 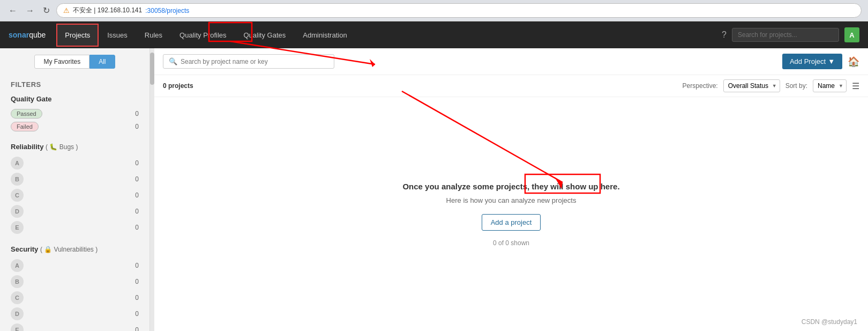 What do you see at coordinates (856, 86) in the screenshot?
I see `list-view-icon: ☰` at bounding box center [856, 86].